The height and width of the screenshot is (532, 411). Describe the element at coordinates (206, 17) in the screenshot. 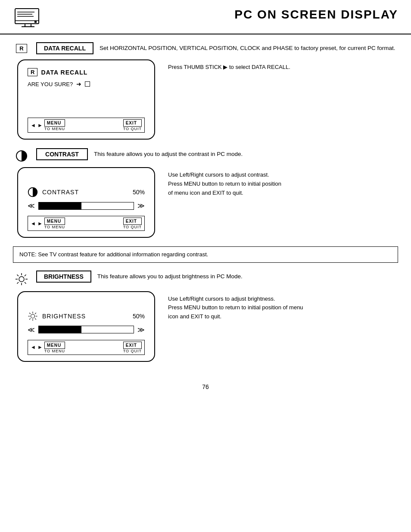

I see `page-header: PC ON SCREEN DISPLAY` at that location.